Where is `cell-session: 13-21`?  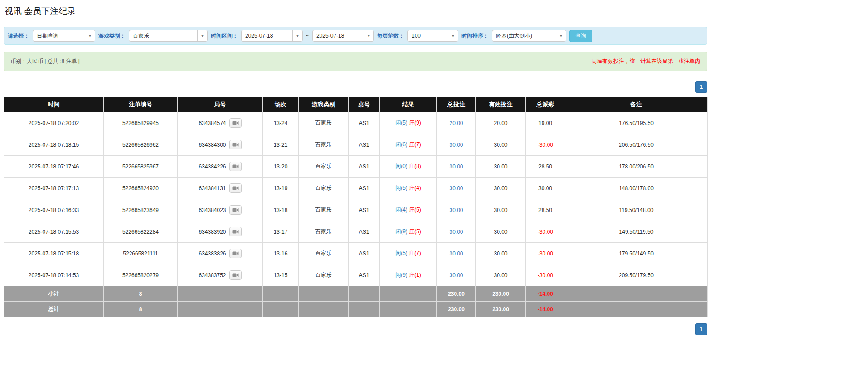 cell-session: 13-21 is located at coordinates (281, 145).